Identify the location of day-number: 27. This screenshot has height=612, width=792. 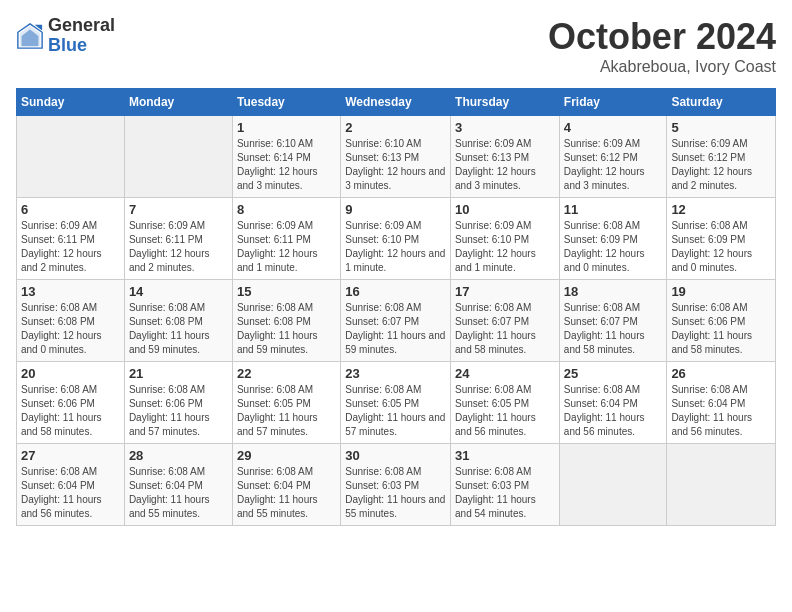
(70, 456).